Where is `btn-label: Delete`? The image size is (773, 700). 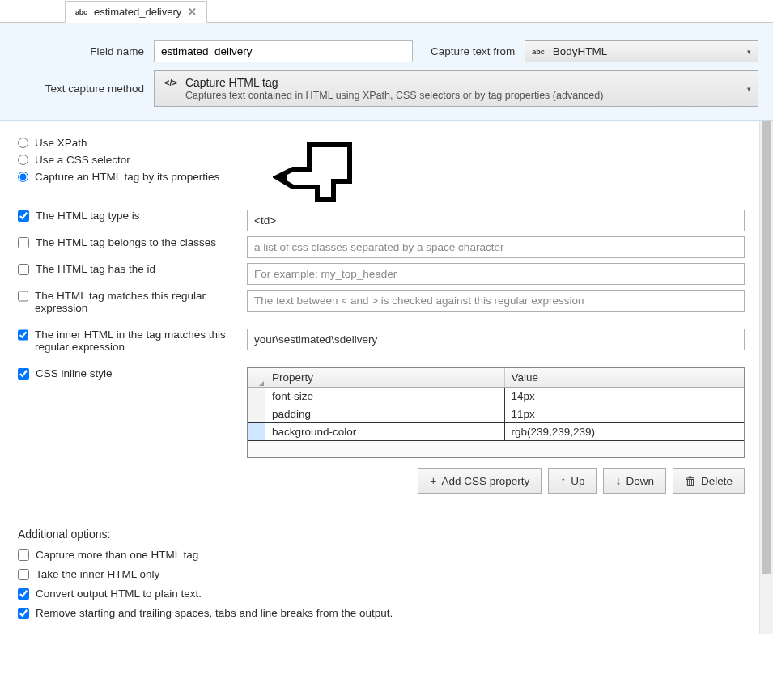 btn-label: Delete is located at coordinates (717, 481).